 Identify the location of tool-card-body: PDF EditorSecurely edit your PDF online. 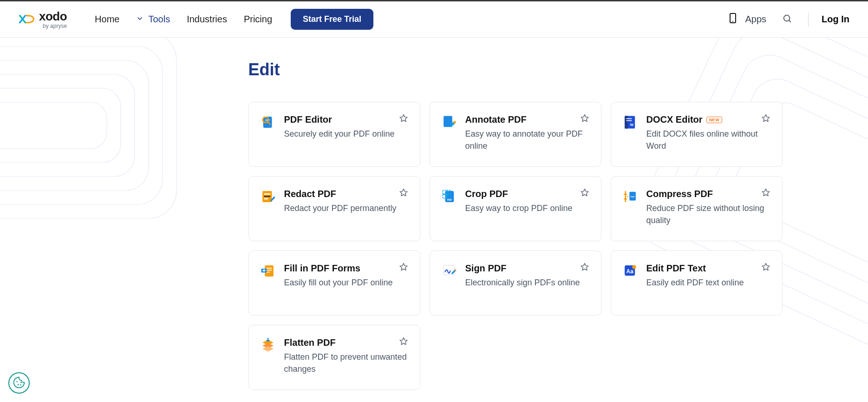
(346, 134).